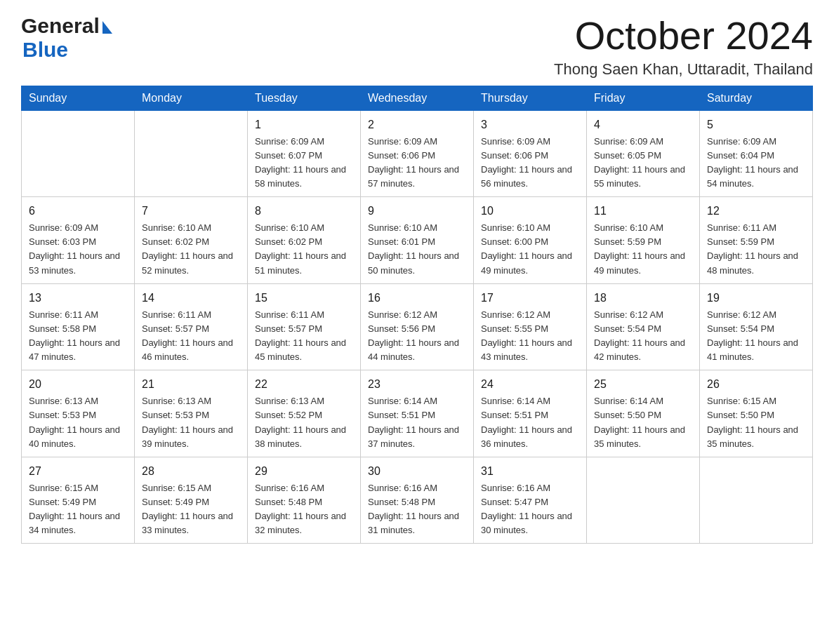 This screenshot has height=644, width=834. I want to click on day-number: 19, so click(756, 298).